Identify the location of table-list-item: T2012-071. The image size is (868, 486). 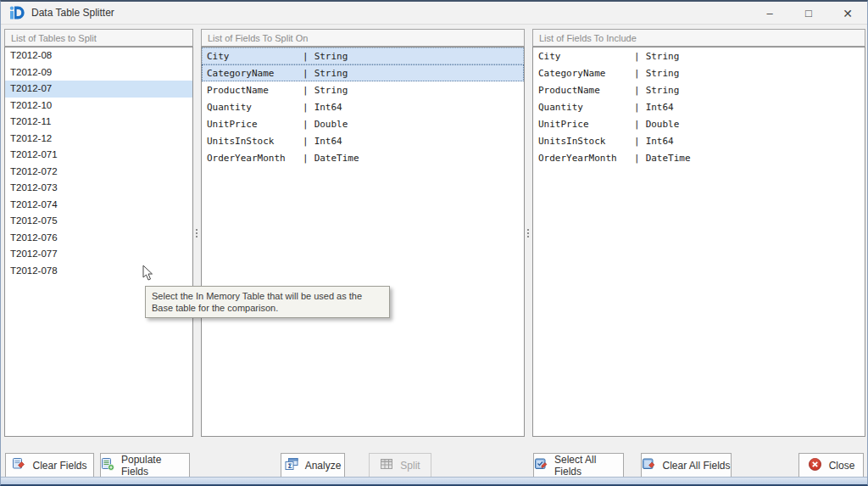
(98, 155).